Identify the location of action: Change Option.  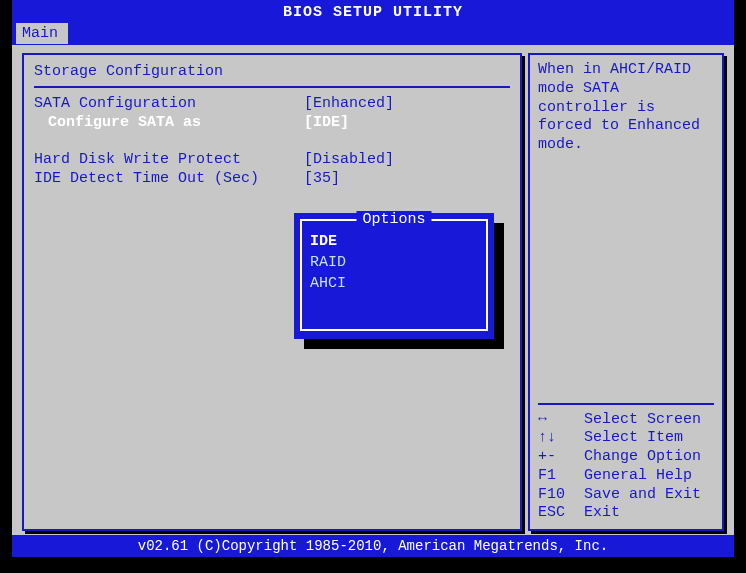
(642, 458).